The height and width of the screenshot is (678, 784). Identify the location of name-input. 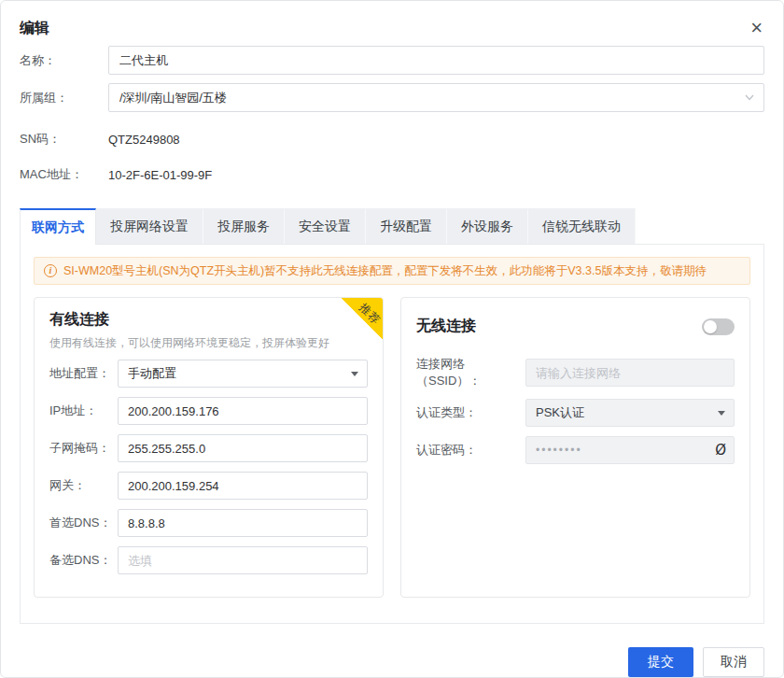
(437, 60).